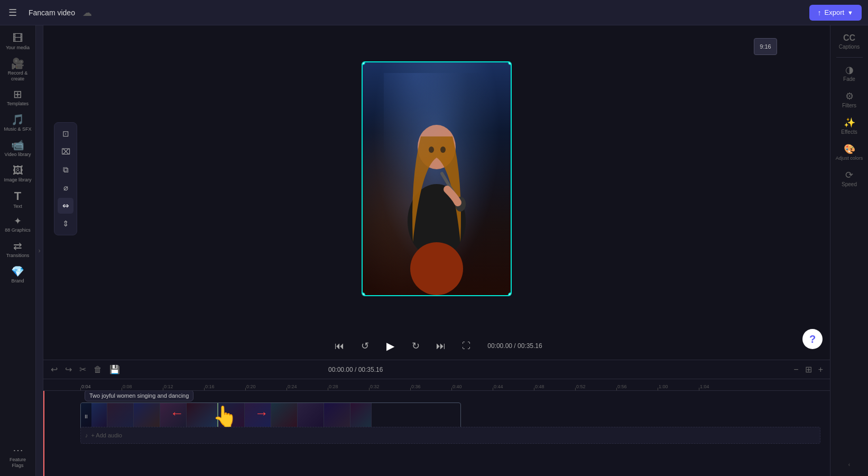 This screenshot has height=476, width=868. Describe the element at coordinates (18, 38) in the screenshot. I see `your-media-icon: 🎞` at that location.